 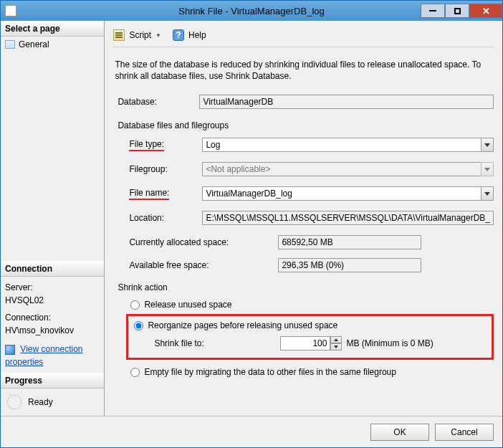 I want to click on file-type-value: Log, so click(x=341, y=145).